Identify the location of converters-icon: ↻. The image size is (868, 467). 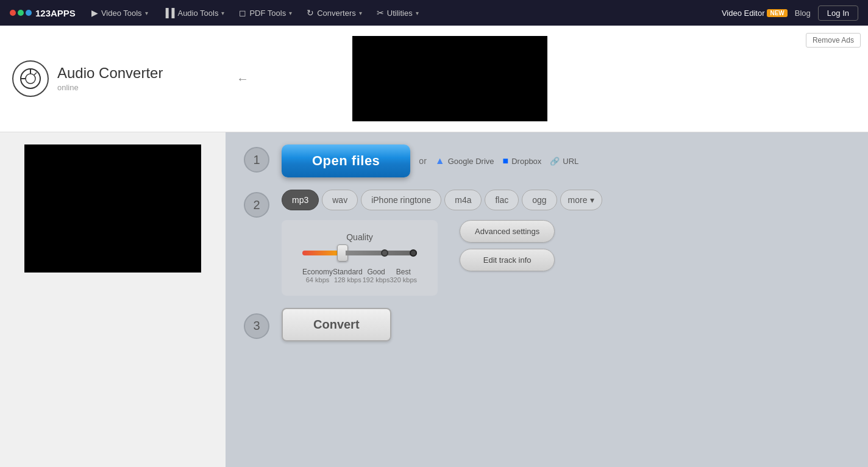
(310, 13).